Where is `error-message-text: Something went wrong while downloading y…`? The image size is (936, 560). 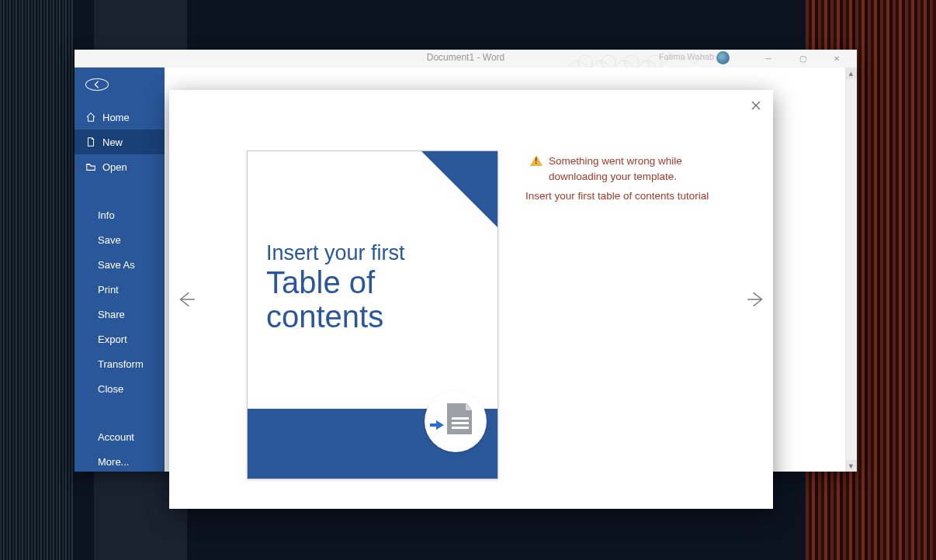
error-message-text: Something went wrong while downloading y… is located at coordinates (644, 169).